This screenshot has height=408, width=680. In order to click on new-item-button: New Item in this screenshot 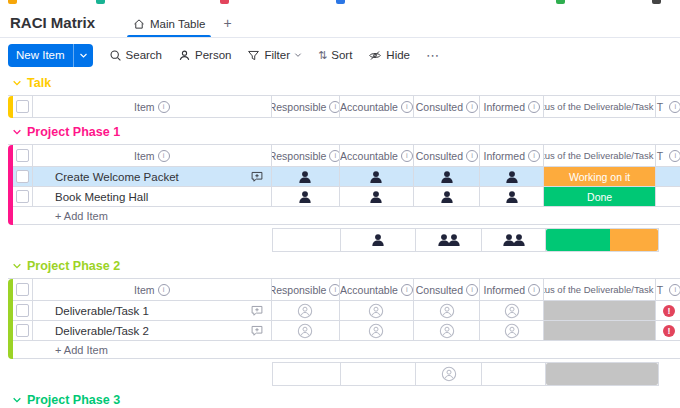, I will do `click(50, 56)`.